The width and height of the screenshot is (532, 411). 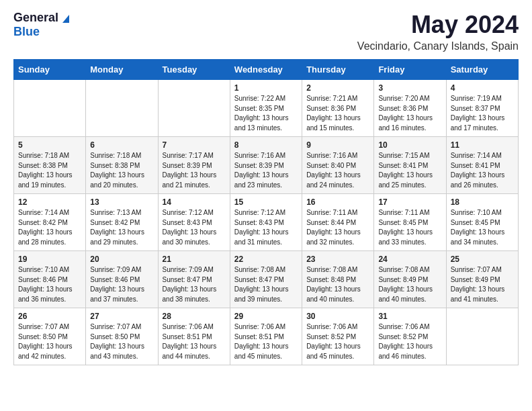 What do you see at coordinates (410, 109) in the screenshot?
I see `table-row: 3Sunrise: 7:20 AMSunset: 8:36 PMDaylight…` at bounding box center [410, 109].